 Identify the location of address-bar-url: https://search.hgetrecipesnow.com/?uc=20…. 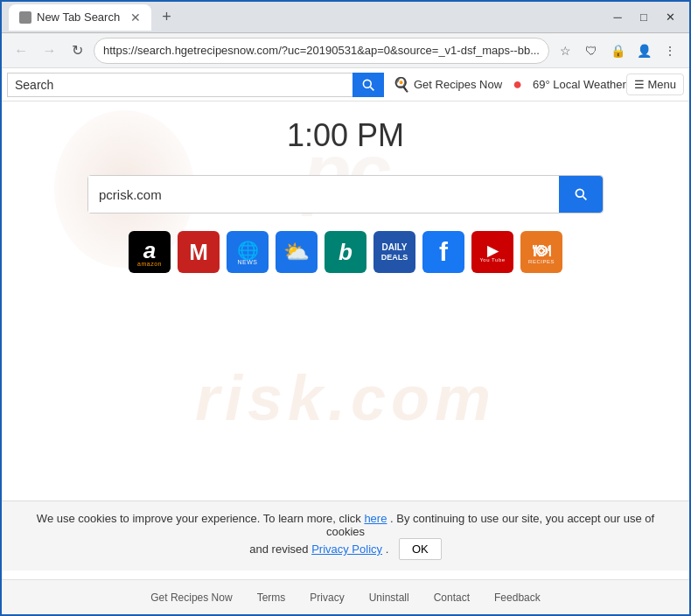
(322, 51).